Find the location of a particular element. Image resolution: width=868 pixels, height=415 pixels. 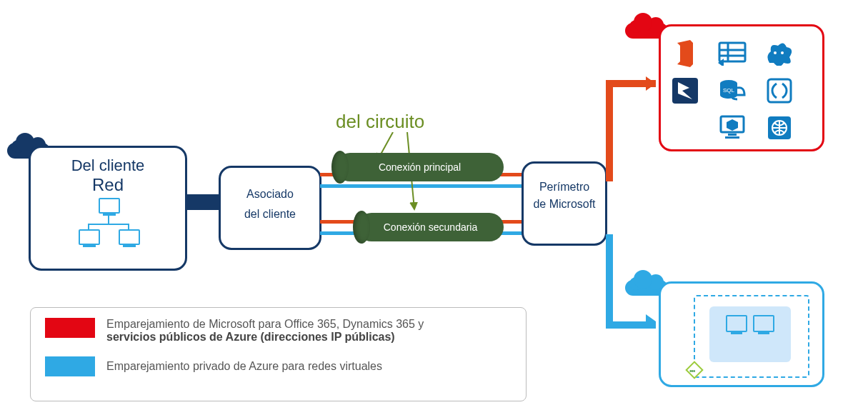

partner-line1: Asociado is located at coordinates (270, 194).